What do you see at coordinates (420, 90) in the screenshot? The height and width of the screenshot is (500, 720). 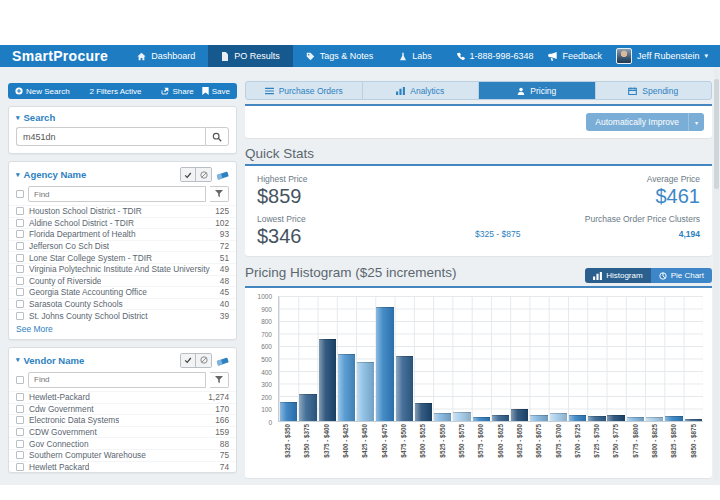 I see `tab-analytics: Analytics` at bounding box center [420, 90].